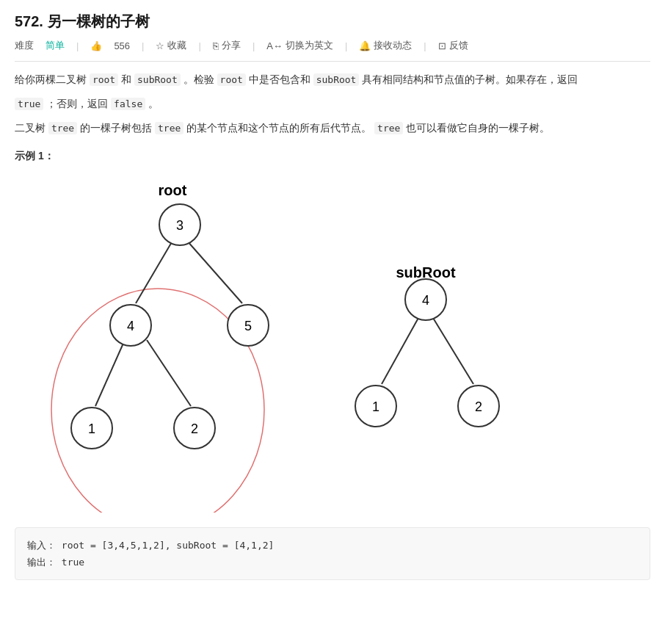  I want to click on collect-button: ☆ 收藏, so click(171, 46).